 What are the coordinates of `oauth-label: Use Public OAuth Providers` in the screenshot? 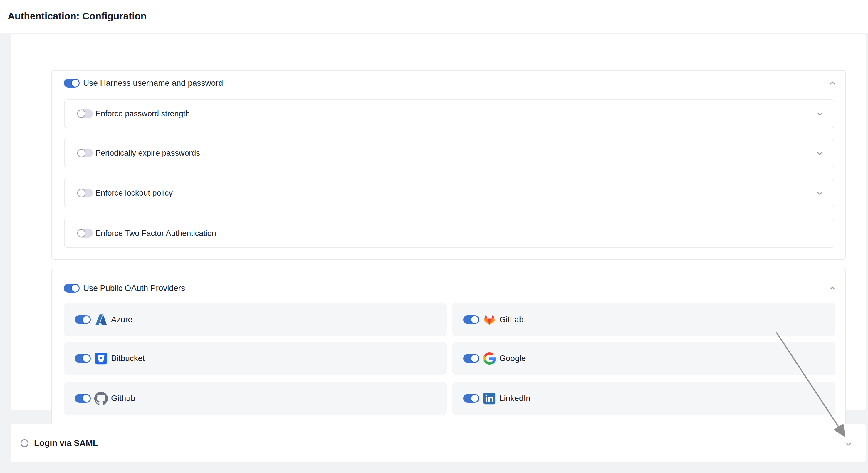 It's located at (134, 288).